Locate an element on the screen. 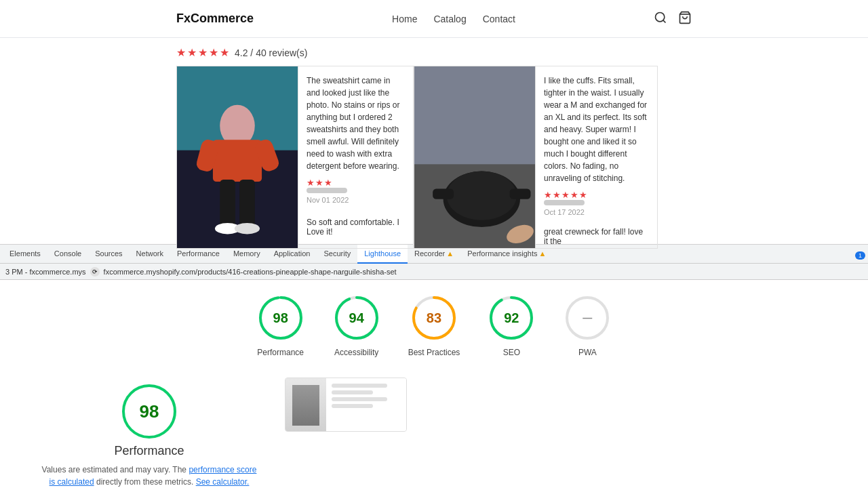 The width and height of the screenshot is (868, 488). performance-label: Performance is located at coordinates (281, 352).